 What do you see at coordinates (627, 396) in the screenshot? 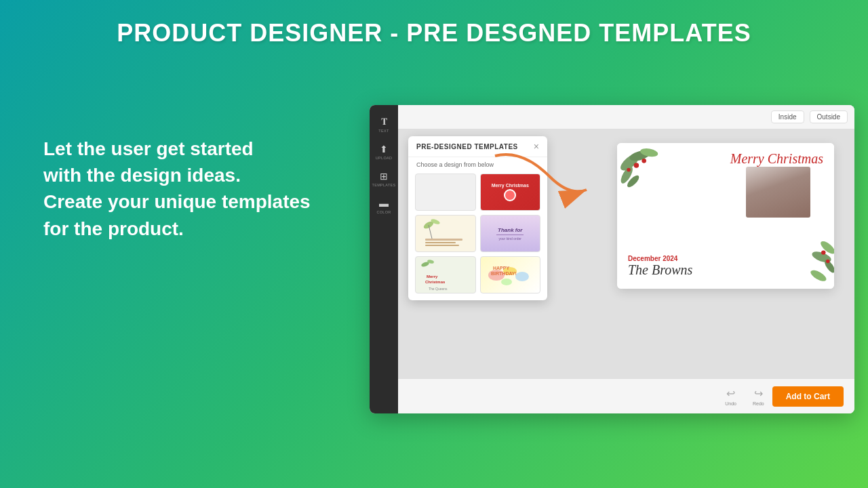
I see `bottom-bar: ↩ Undo ↪ Redo Add to Cart` at bounding box center [627, 396].